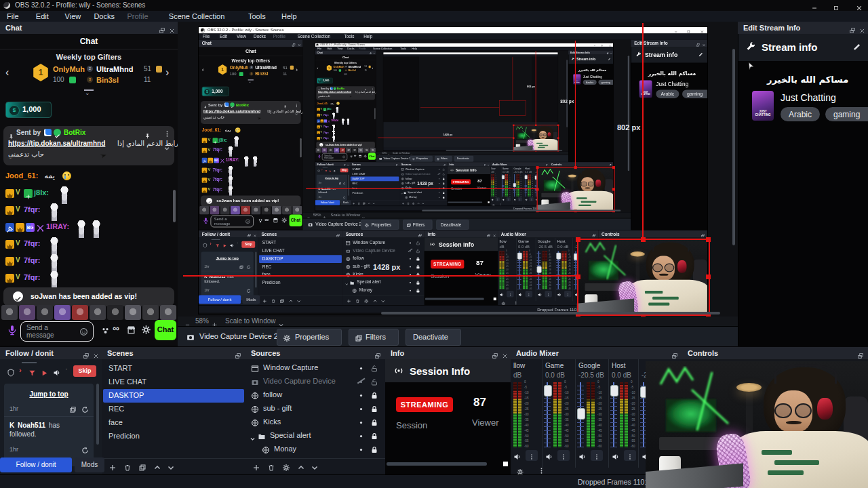 The height and width of the screenshot is (488, 868). What do you see at coordinates (252, 435) in the screenshot?
I see `expand-icon` at bounding box center [252, 435].